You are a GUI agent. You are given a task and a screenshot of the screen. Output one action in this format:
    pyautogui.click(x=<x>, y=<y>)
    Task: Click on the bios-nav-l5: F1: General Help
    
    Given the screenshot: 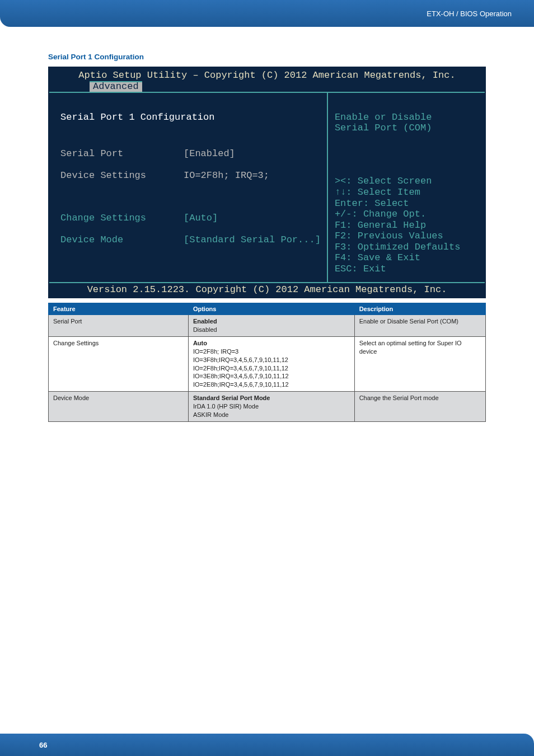 What is the action you would take?
    pyautogui.click(x=381, y=225)
    